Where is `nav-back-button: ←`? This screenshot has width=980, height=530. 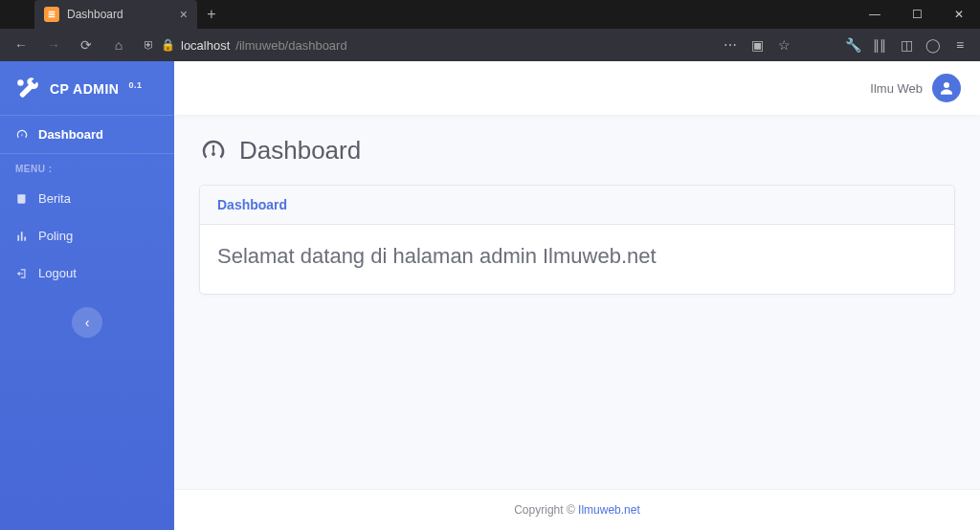 nav-back-button: ← is located at coordinates (21, 45).